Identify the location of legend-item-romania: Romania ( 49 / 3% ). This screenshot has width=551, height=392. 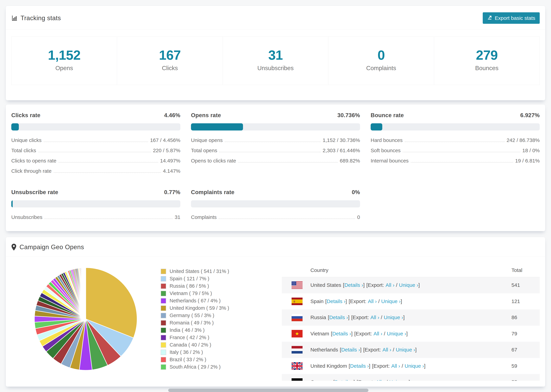
(195, 323).